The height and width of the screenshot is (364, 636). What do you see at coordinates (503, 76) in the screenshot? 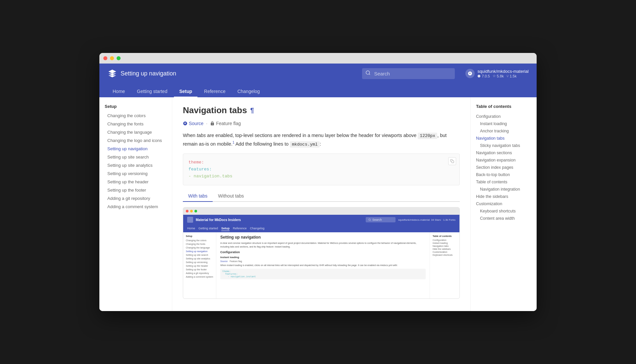
I see `repo-stats: 7.0.5 ☆ 5.8k ⑂ 1.5k` at bounding box center [503, 76].